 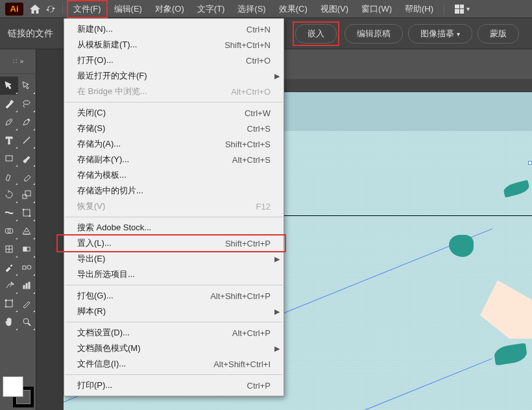 What do you see at coordinates (174, 364) in the screenshot?
I see `menu-item: 文件信息(I)...Alt+Shift+Ctrl+I` at bounding box center [174, 364].